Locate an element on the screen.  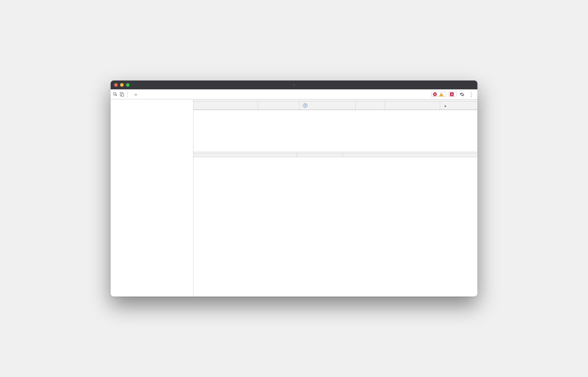
inspect-icon is located at coordinates (115, 94).